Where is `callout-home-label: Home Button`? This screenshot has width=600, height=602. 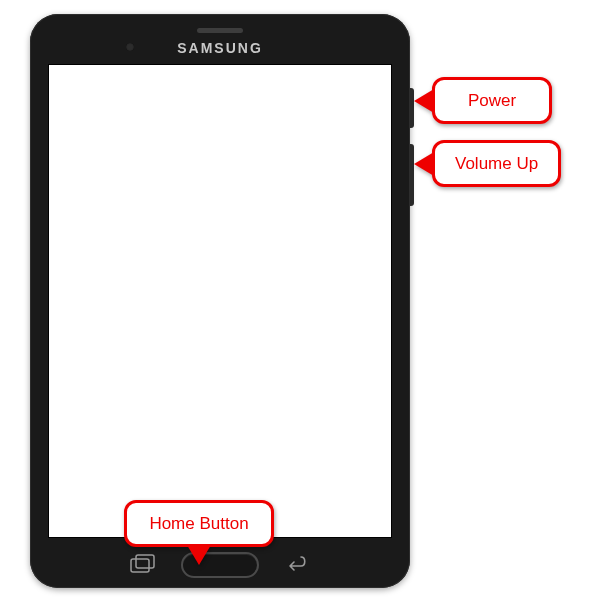
callout-home-label: Home Button is located at coordinates (199, 524).